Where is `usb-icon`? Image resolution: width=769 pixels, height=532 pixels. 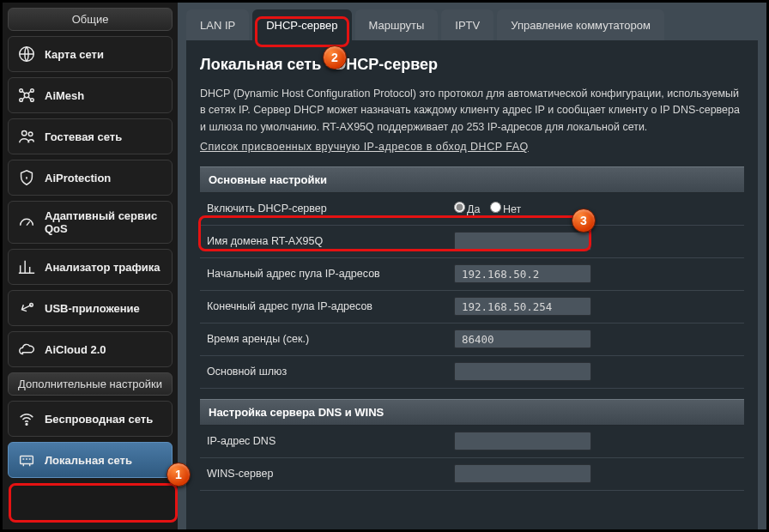
usb-icon is located at coordinates (27, 308).